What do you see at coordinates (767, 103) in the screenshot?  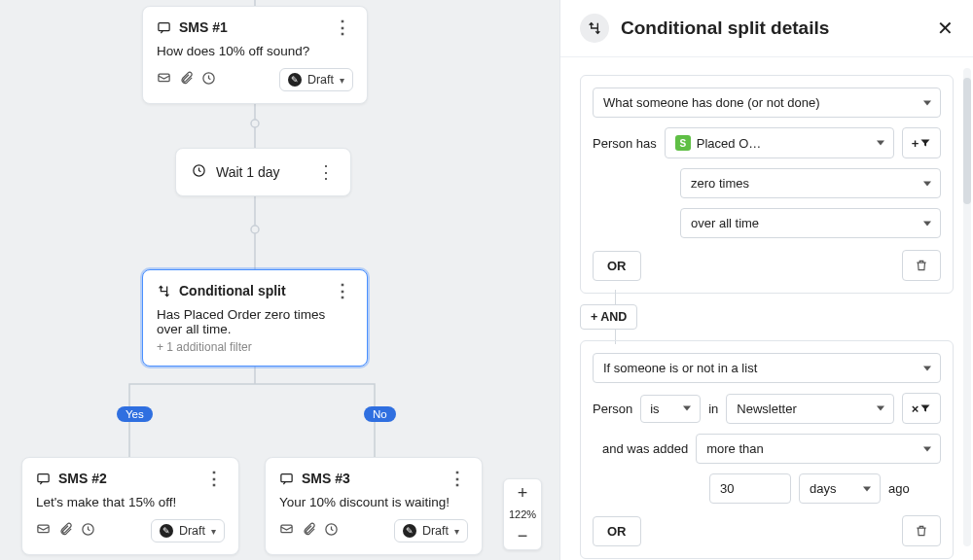 I see `condition-type-select: What someone has done (or not done)` at bounding box center [767, 103].